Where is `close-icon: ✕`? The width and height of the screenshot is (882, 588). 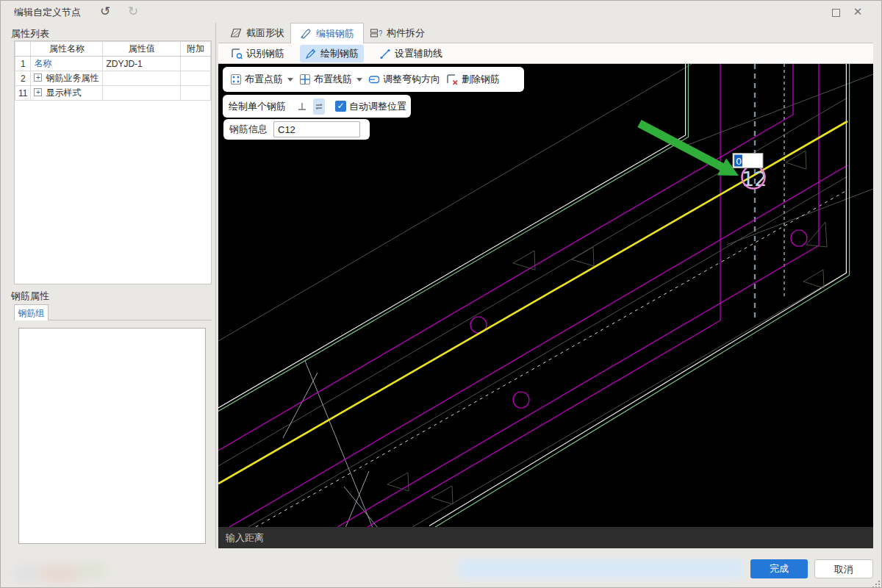
close-icon: ✕ is located at coordinates (858, 12).